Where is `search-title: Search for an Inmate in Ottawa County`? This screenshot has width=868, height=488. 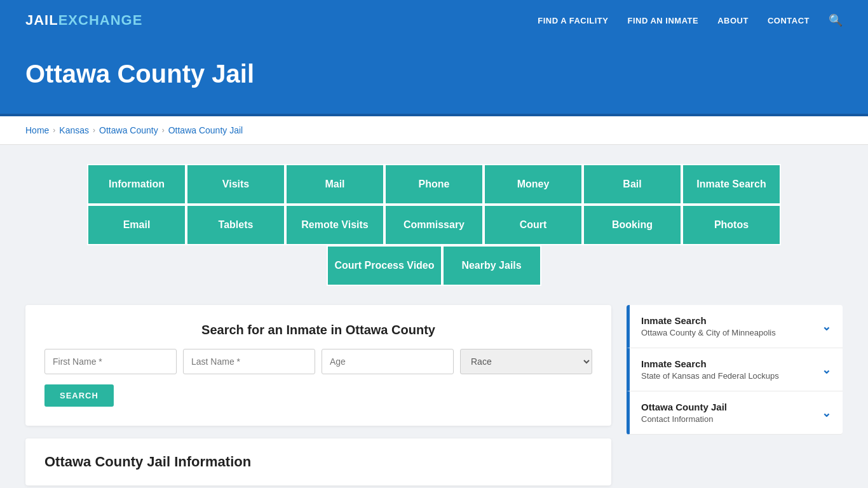 search-title: Search for an Inmate in Ottawa County is located at coordinates (318, 330).